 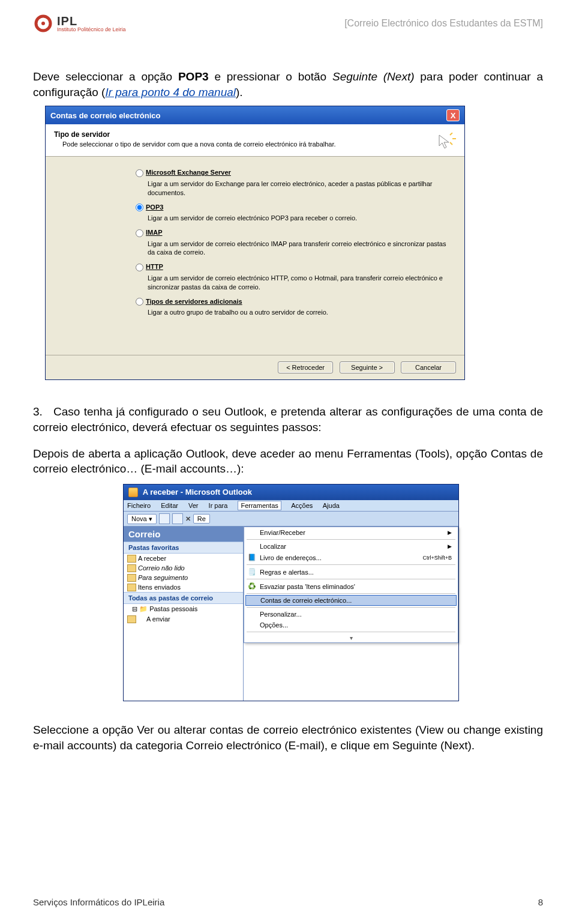 What do you see at coordinates (305, 367) in the screenshot?
I see `back-button: < Retroceder` at bounding box center [305, 367].